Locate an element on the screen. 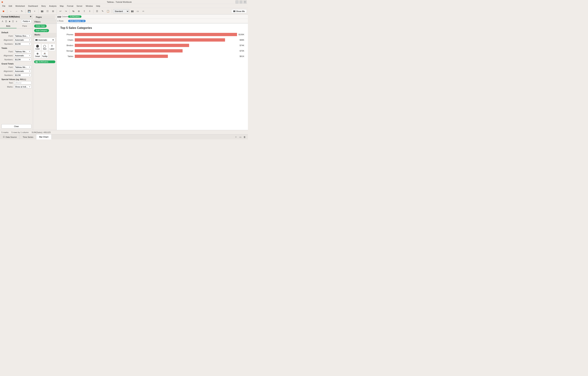 This screenshot has height=376, width=588. menu-item-server: Server is located at coordinates (80, 6).